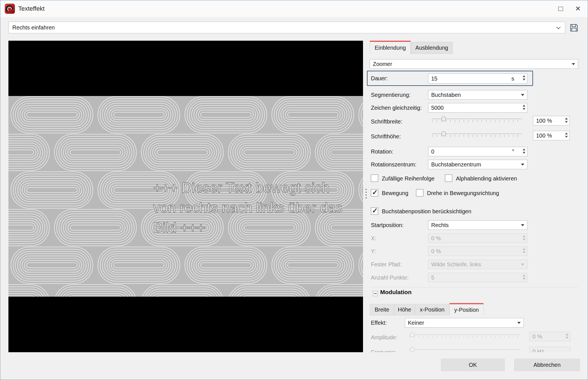 The height and width of the screenshot is (380, 588). Describe the element at coordinates (524, 107) in the screenshot. I see `chars-simultaneous-spinner` at that location.